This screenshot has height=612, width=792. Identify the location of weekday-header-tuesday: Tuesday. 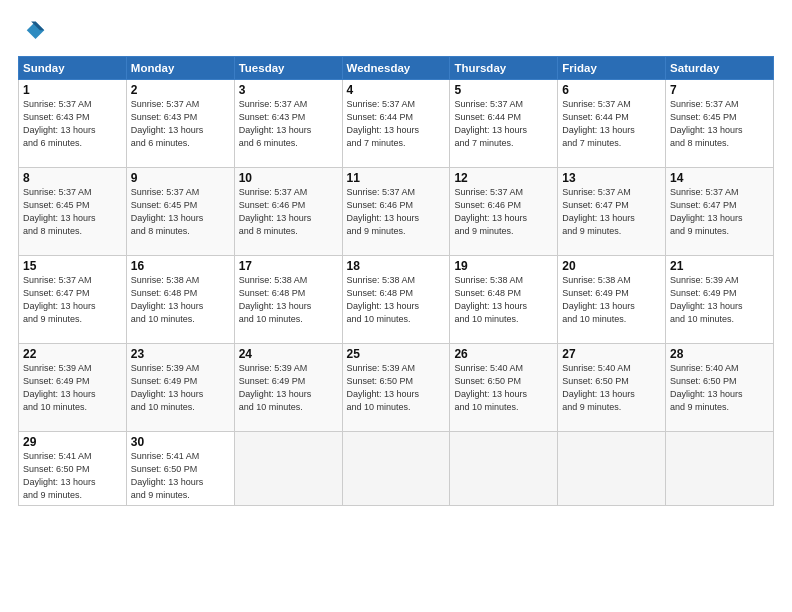
(288, 68).